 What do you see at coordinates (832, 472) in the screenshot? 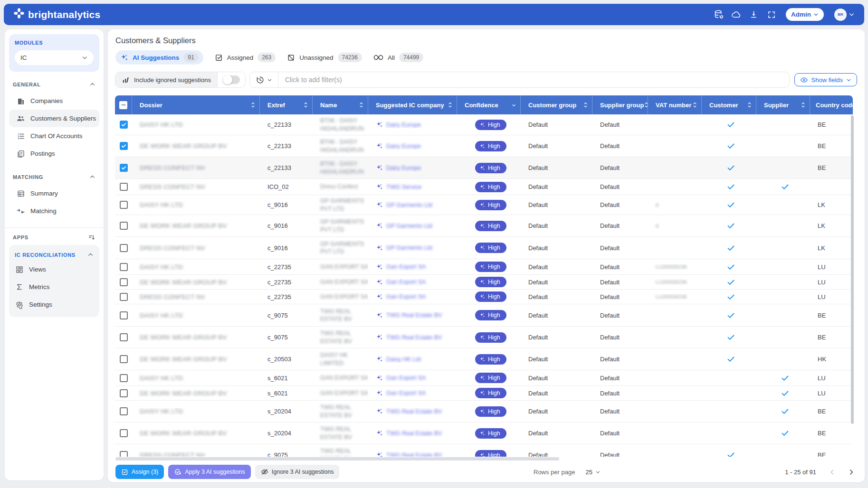
I see `previous-page-icon` at bounding box center [832, 472].